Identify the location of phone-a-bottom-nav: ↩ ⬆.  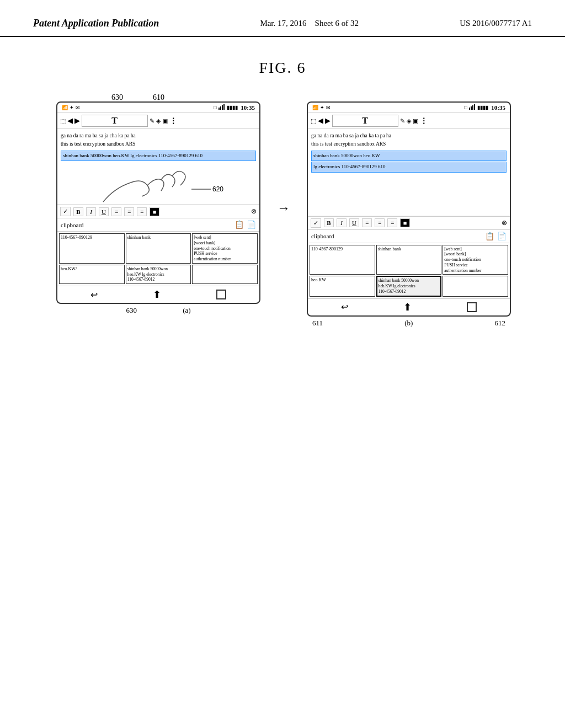
(158, 295).